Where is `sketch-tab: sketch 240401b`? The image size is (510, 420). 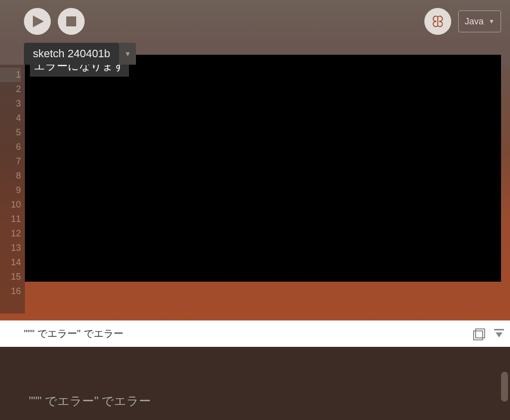
sketch-tab: sketch 240401b is located at coordinates (72, 54).